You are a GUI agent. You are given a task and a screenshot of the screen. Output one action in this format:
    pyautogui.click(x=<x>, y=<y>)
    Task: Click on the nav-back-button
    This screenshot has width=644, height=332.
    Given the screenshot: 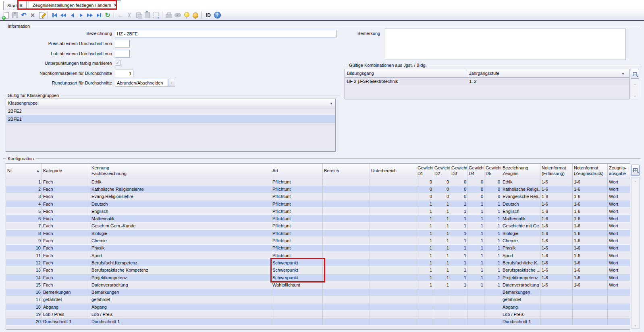 What is the action you would take?
    pyautogui.click(x=72, y=15)
    